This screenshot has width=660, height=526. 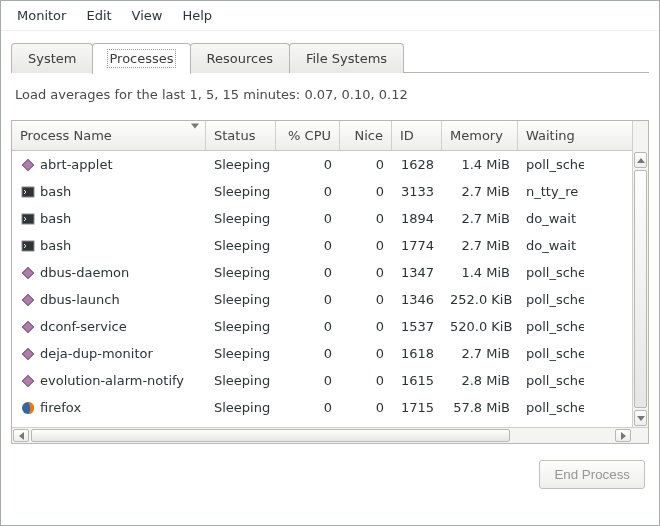 What do you see at coordinates (112, 380) in the screenshot?
I see `process-name-text: evolution-alarm-notify` at bounding box center [112, 380].